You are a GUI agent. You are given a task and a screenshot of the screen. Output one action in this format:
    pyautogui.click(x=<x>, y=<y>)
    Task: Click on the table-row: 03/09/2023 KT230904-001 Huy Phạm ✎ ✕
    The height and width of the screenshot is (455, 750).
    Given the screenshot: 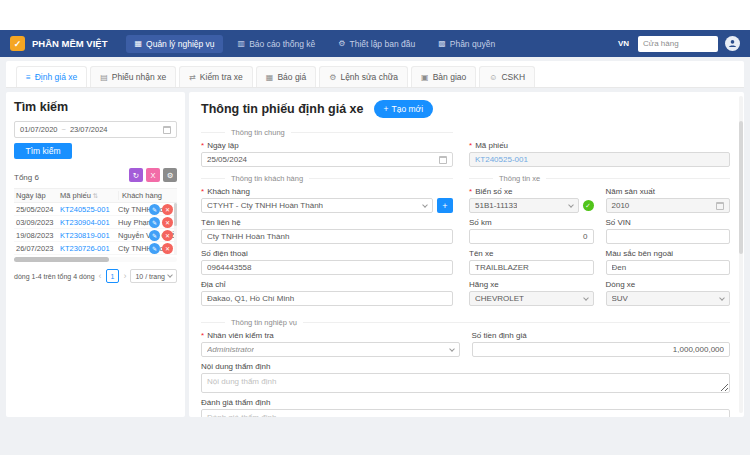 What is the action you would take?
    pyautogui.click(x=96, y=222)
    